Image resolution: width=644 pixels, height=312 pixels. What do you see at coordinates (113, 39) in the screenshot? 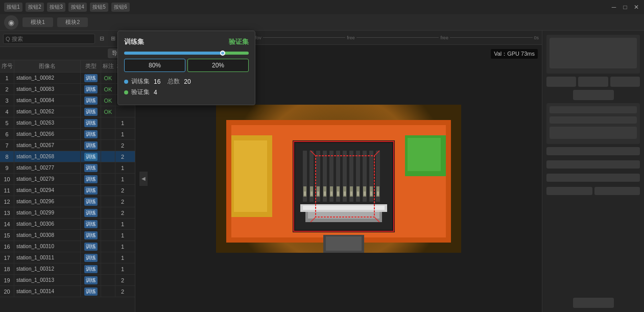
I see `filter2-icon: ⊞` at bounding box center [113, 39].